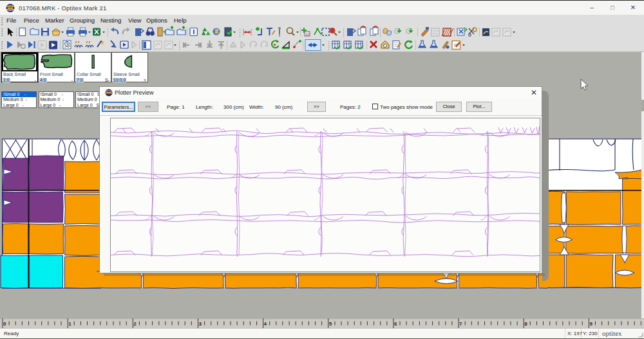  I want to click on svg-text: 1, so click(70, 324).